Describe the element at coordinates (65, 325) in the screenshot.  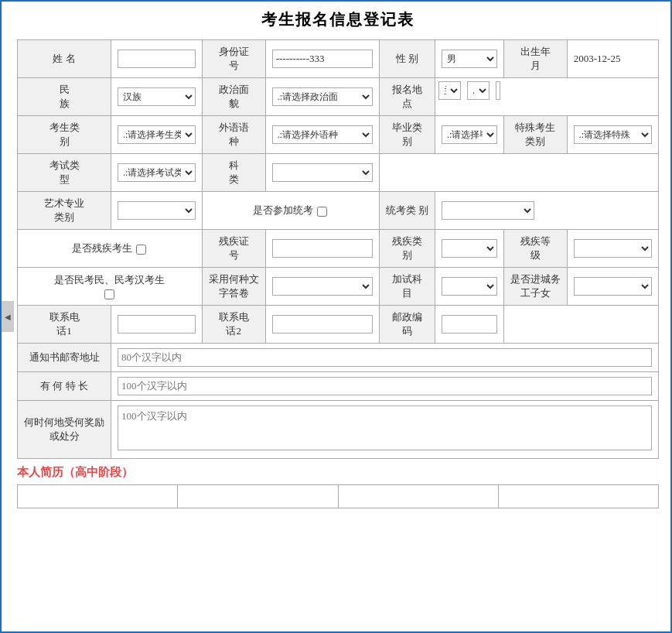
I see `phone1-label: 联系电话1` at that location.